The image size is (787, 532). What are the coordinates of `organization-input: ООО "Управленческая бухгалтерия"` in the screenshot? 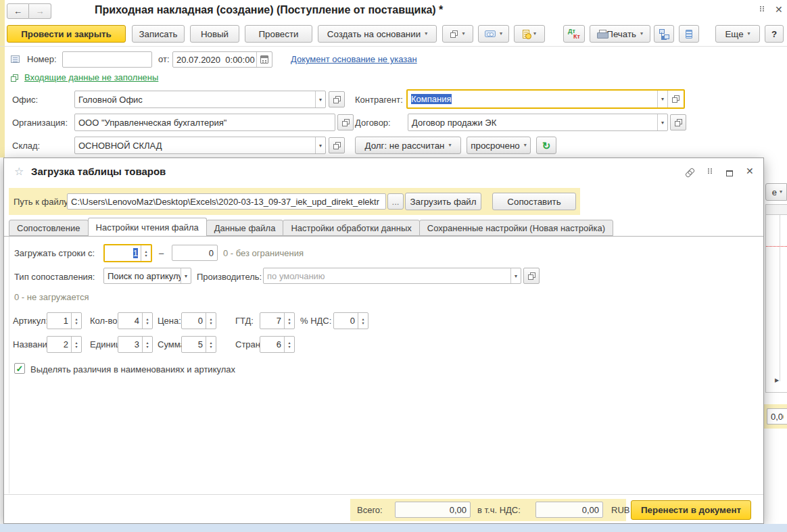 It's located at (205, 122).